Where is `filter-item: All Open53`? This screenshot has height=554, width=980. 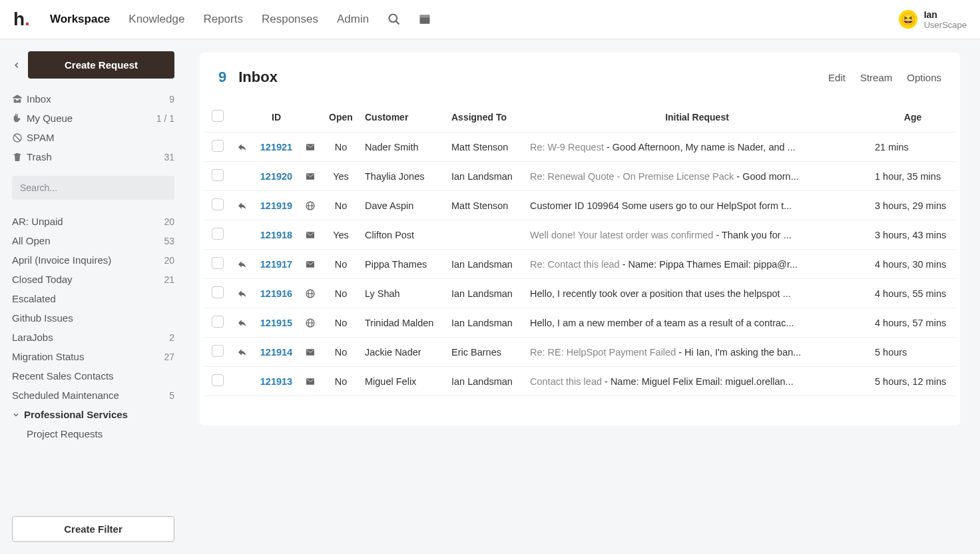 filter-item: All Open53 is located at coordinates (93, 241).